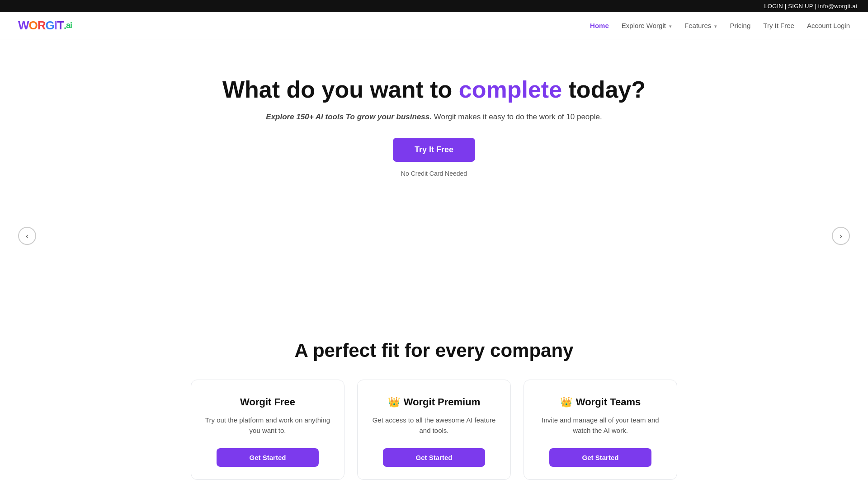 The height and width of the screenshot is (488, 868). Describe the element at coordinates (434, 153) in the screenshot. I see `hero-cta-wrapper: Try It Free` at that location.